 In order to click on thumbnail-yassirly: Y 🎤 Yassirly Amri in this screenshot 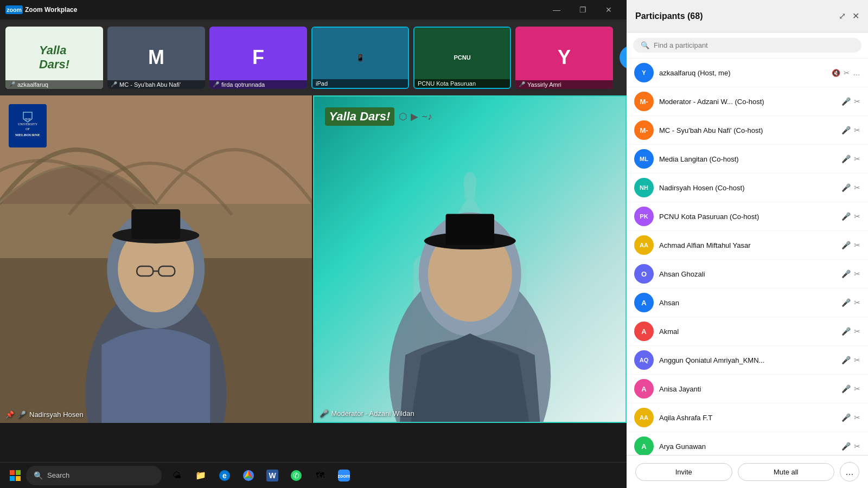, I will do `click(564, 57)`.